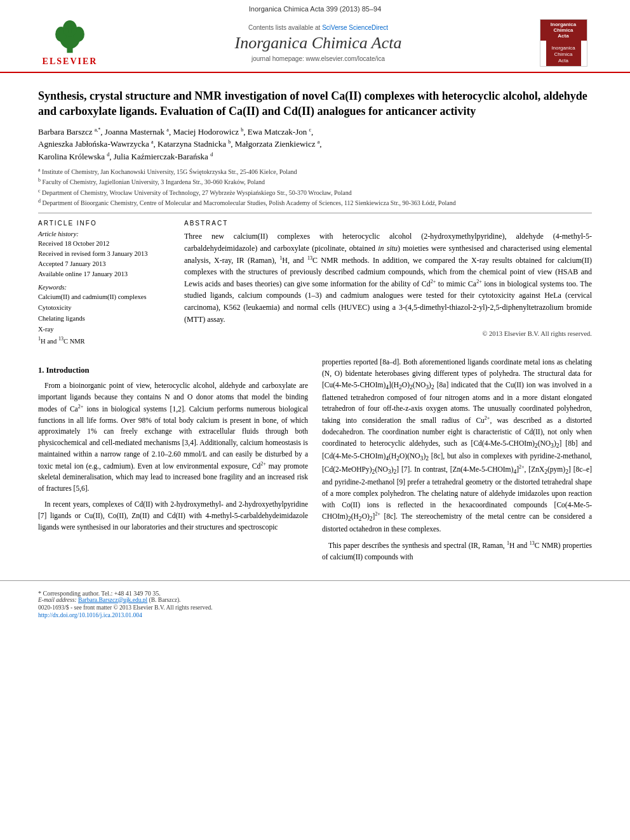 The width and height of the screenshot is (630, 840). What do you see at coordinates (70, 62) in the screenshot?
I see `elsevier-text: ELSEVIER` at bounding box center [70, 62].